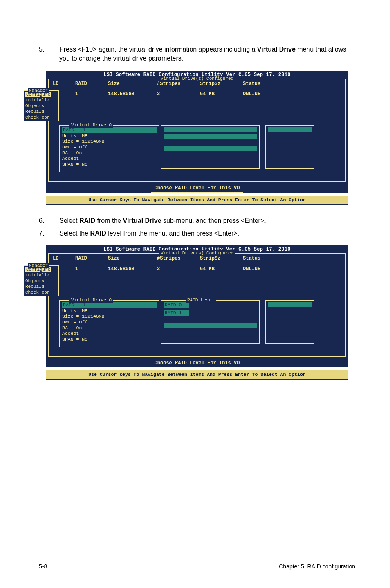  What do you see at coordinates (276, 49) in the screenshot?
I see `step5-bold: Virtual Drive` at bounding box center [276, 49].